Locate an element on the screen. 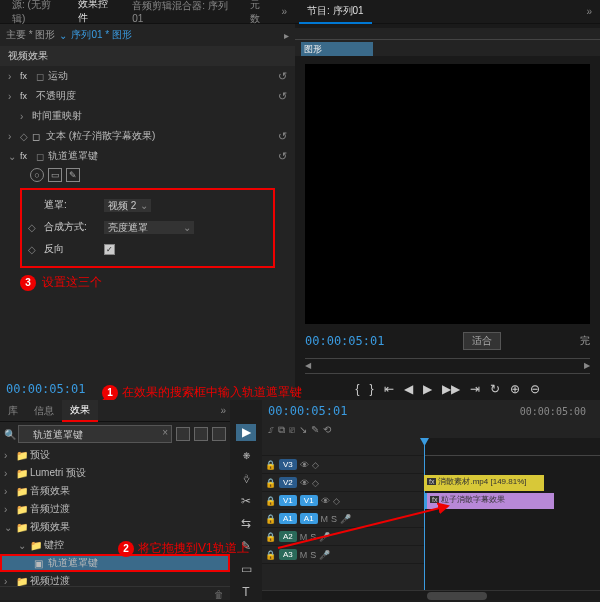 The height and width of the screenshot is (602, 600). circle-number-icon: 2 is located at coordinates (126, 549).